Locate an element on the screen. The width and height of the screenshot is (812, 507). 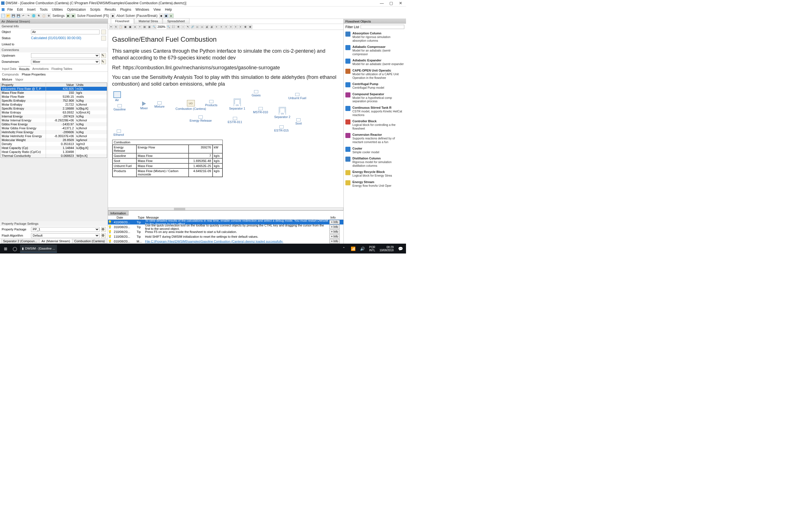
block-ethanol: Ethanol is located at coordinates (119, 135).